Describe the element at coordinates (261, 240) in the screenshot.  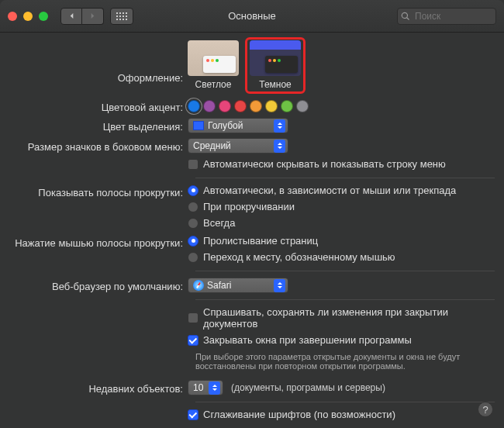
I see `scrollclick-page-label: Пролистывание страниц` at that location.